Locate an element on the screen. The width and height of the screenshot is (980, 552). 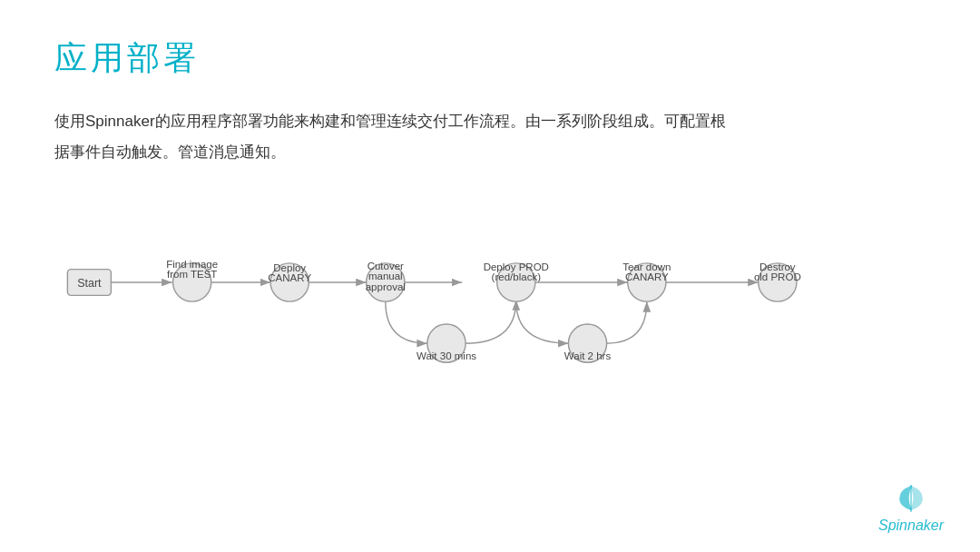
wait2hrs-label: Wait 2 hrs is located at coordinates (588, 356).